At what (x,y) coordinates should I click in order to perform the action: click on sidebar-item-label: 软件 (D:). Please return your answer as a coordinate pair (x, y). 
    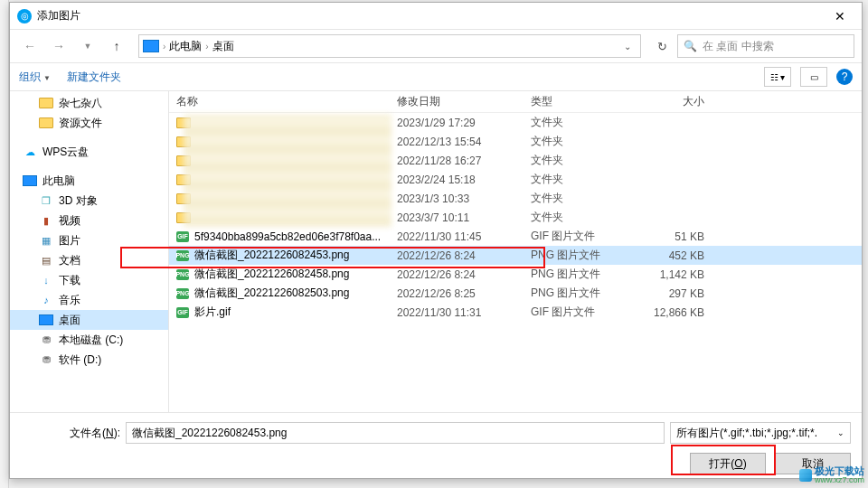
    Looking at the image, I should click on (80, 360).